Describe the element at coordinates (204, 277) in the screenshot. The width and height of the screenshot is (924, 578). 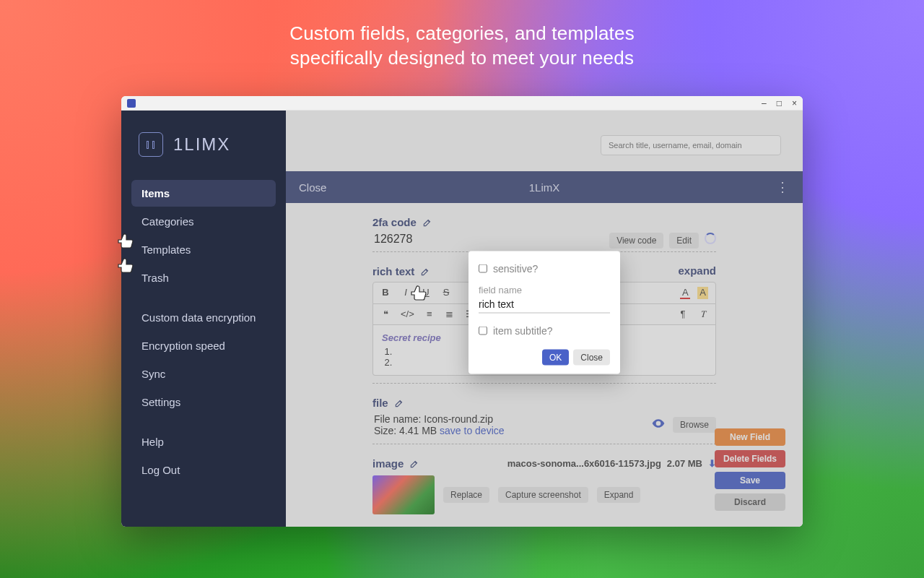
I see `sidebar-item-trash: Trash` at that location.